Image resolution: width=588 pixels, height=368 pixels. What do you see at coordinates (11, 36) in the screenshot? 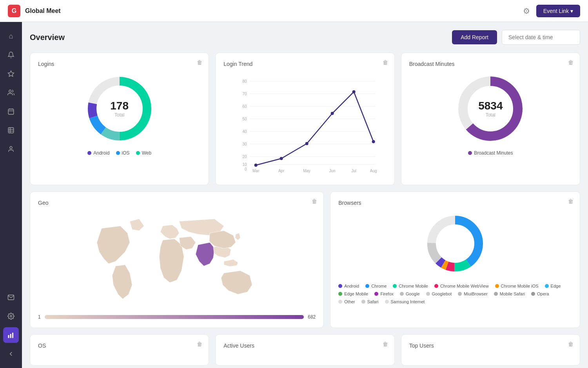
I see `sidebar-item-home: ⌂` at bounding box center [11, 36].